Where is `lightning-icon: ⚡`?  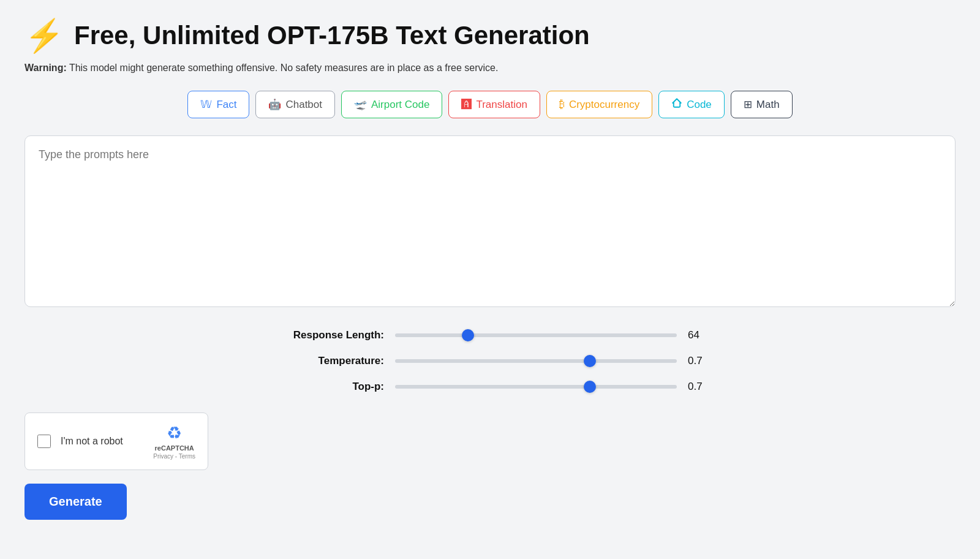 lightning-icon: ⚡ is located at coordinates (44, 36).